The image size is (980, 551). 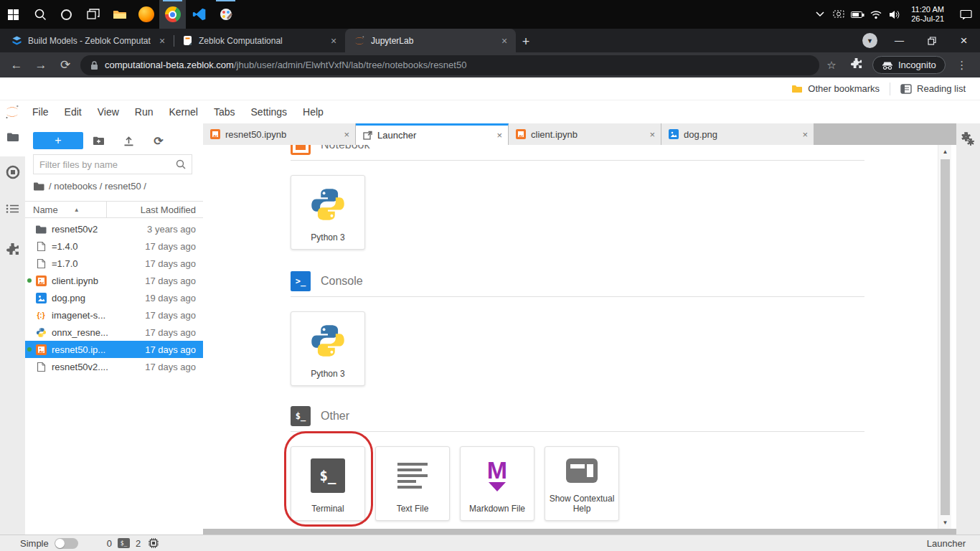 What do you see at coordinates (109, 544) in the screenshot?
I see `kernel-count: 0` at bounding box center [109, 544].